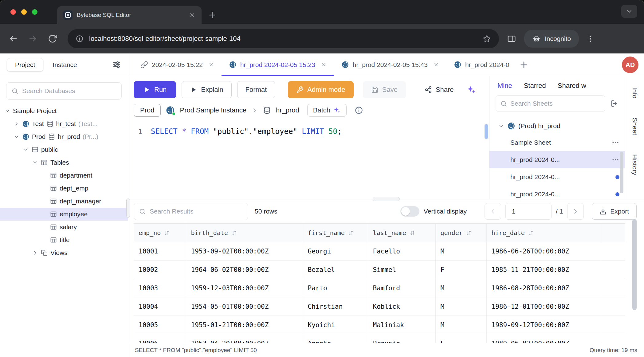 The height and width of the screenshot is (357, 644). Describe the element at coordinates (129, 15) in the screenshot. I see `browser-tab: Bytebase SQL Editor` at that location.